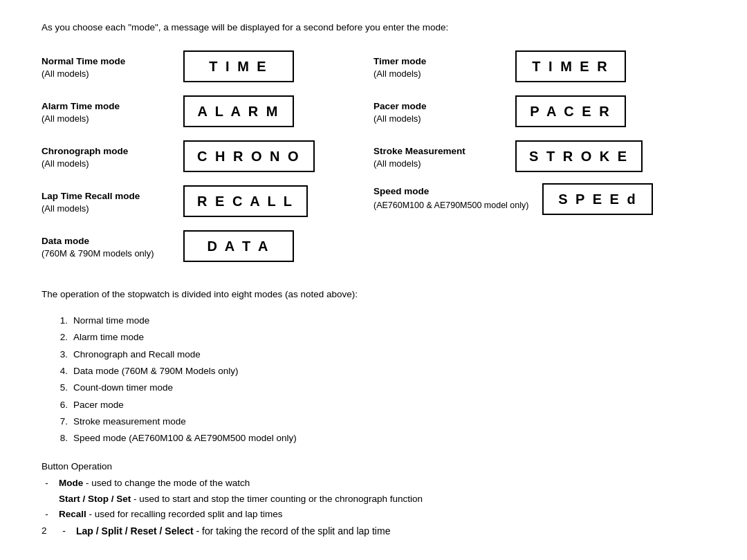  Describe the element at coordinates (374, 295) in the screenshot. I see `operation-text: The operation of the stopwatch is divide…` at that location.